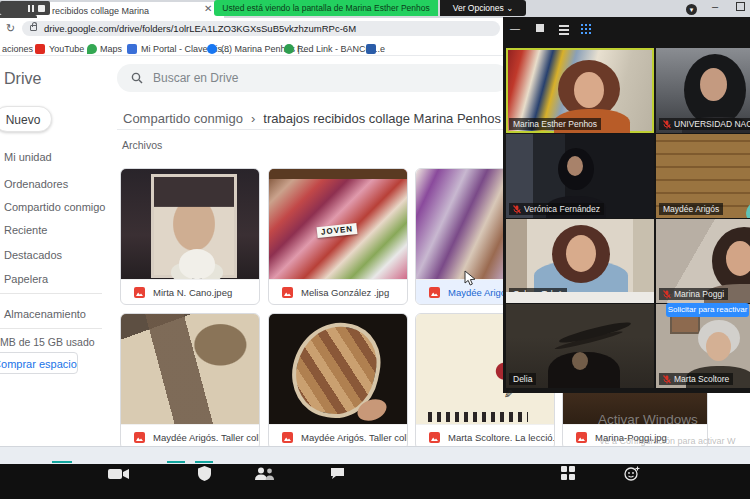  I want to click on facebook-icon, so click(212, 49).